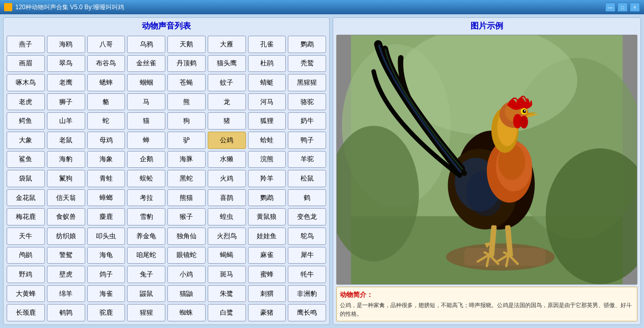 Image resolution: width=644 pixels, height=328 pixels. What do you see at coordinates (146, 313) in the screenshot?
I see `animal-button: 猩猩` at bounding box center [146, 313].